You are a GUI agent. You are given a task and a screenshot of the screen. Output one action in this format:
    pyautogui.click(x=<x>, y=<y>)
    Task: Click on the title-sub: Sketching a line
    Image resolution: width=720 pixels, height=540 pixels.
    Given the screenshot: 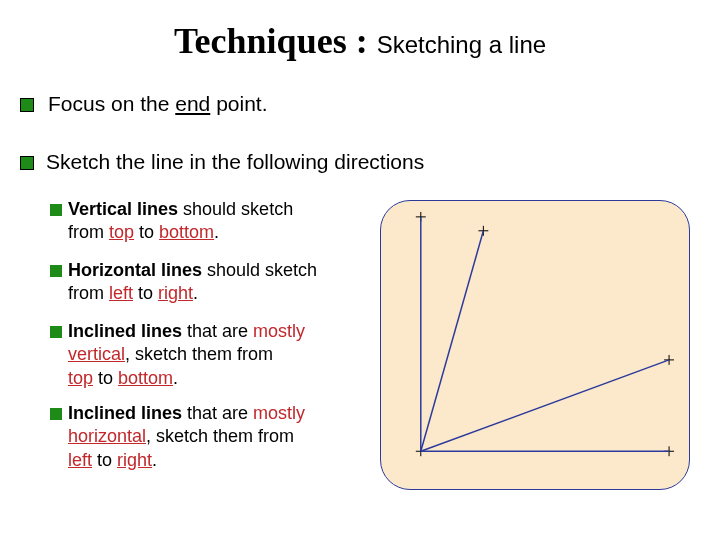 What is the action you would take?
    pyautogui.click(x=462, y=44)
    